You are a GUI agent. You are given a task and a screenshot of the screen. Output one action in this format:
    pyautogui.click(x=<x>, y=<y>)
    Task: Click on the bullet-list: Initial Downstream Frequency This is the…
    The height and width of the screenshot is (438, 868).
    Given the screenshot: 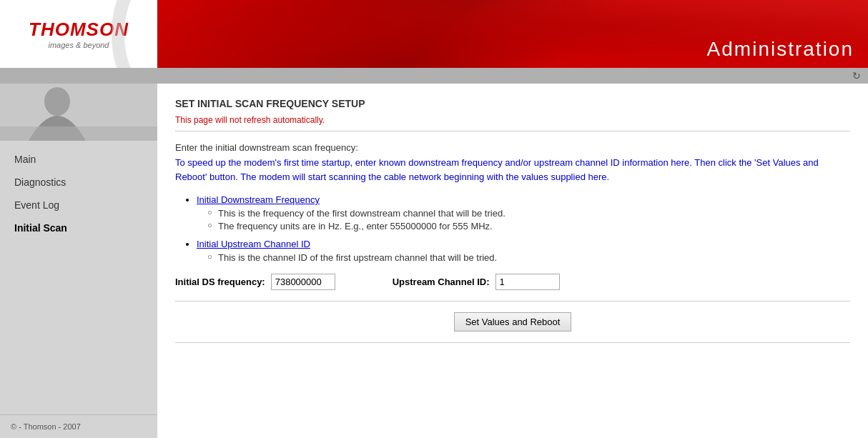 What is the action you would take?
    pyautogui.click(x=513, y=229)
    